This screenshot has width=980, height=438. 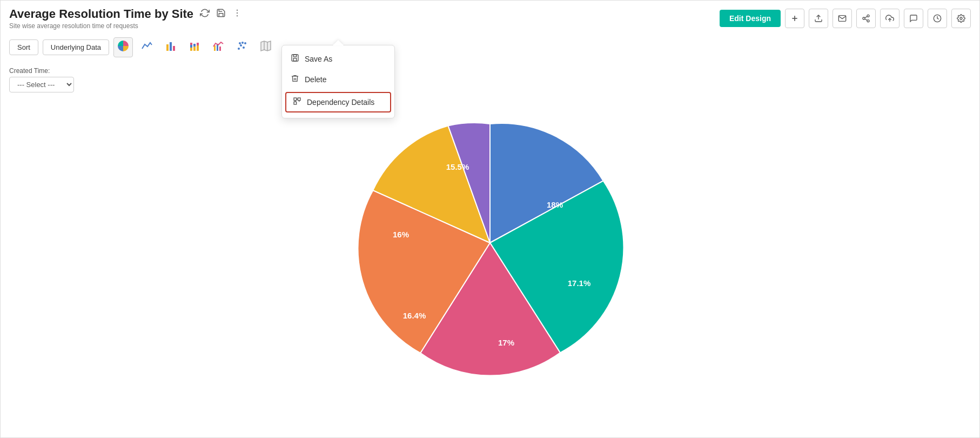 What do you see at coordinates (147, 48) in the screenshot?
I see `line-chart-type-button` at bounding box center [147, 48].